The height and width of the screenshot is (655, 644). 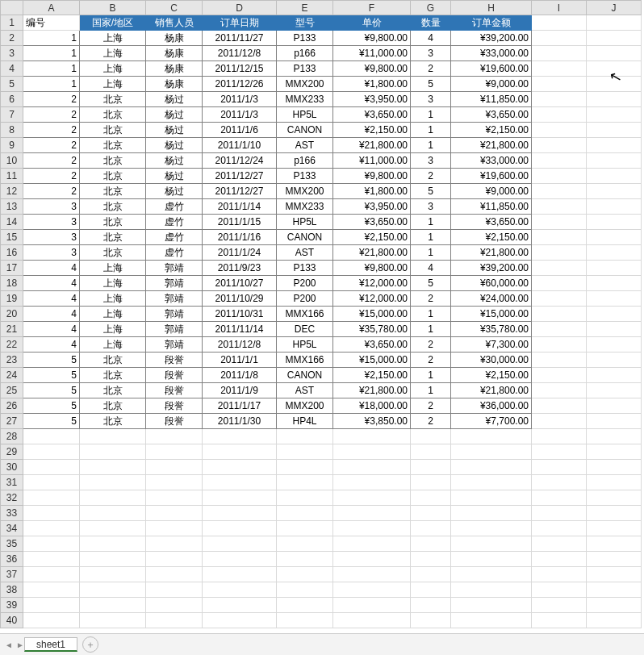 What do you see at coordinates (52, 69) in the screenshot?
I see `cell-A4: 1` at bounding box center [52, 69].